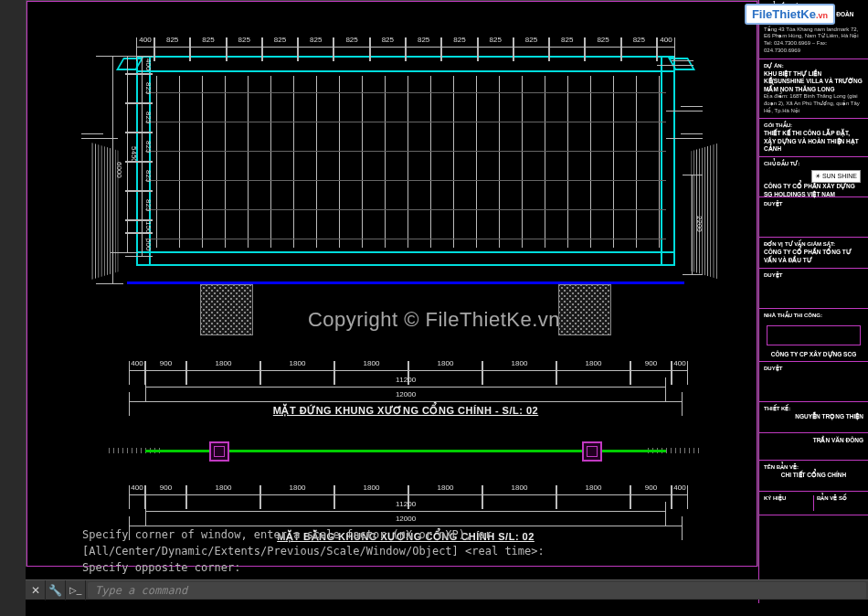 The height and width of the screenshot is (616, 868). What do you see at coordinates (36, 590) in the screenshot?
I see `close-icon: ✕` at bounding box center [36, 590].